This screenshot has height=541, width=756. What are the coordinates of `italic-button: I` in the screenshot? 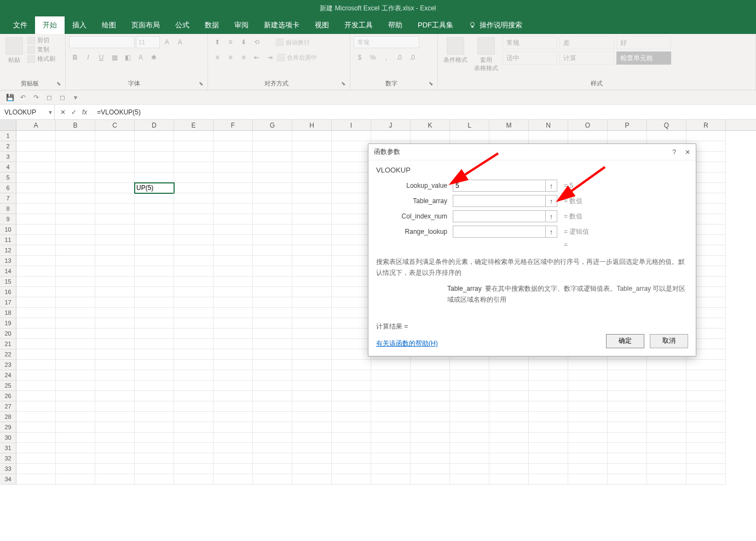 It's located at (88, 57).